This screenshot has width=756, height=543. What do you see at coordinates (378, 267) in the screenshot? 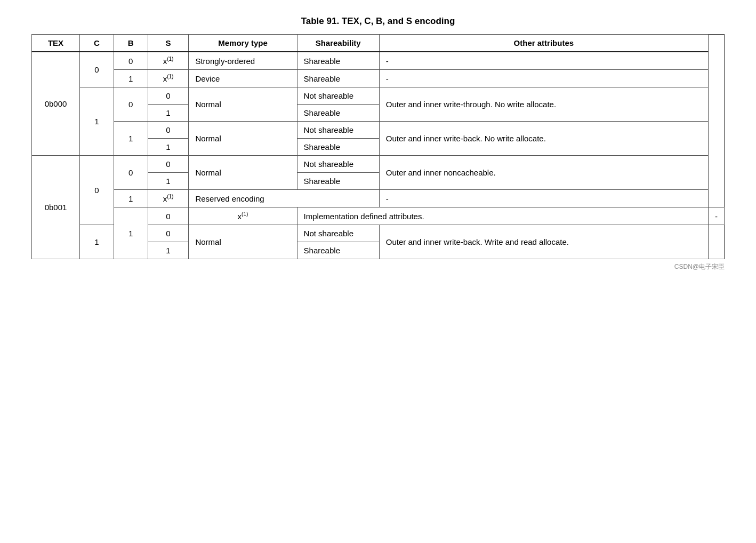
I see `watermark: CSDN@电子宋臣` at bounding box center [378, 267].